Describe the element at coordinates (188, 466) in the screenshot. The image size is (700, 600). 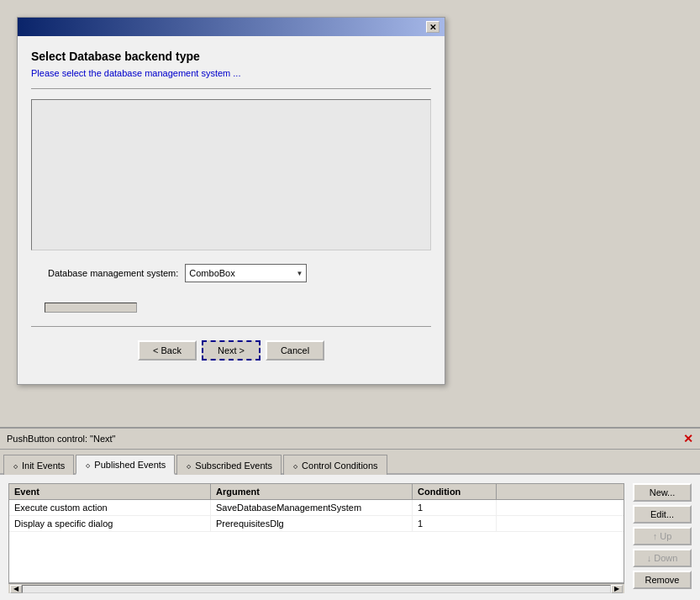
I see `subscribed-events-icon: ⬦` at that location.